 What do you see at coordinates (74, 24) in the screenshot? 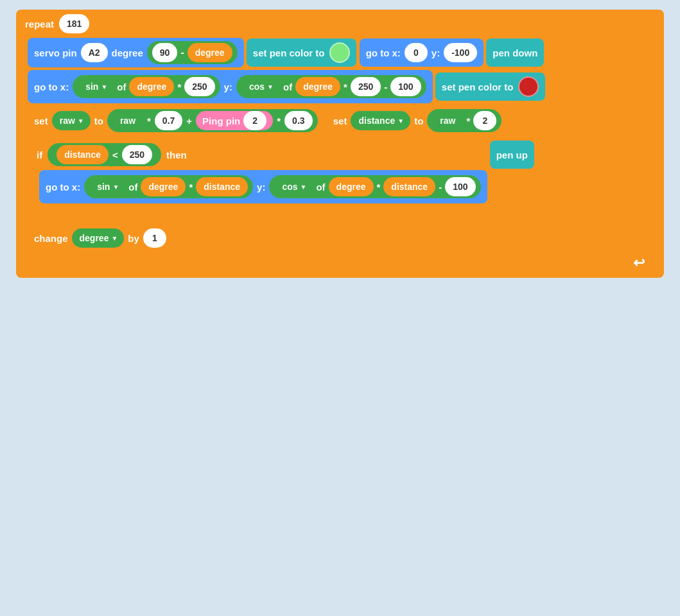
I see `repeat-value: 181` at bounding box center [74, 24].